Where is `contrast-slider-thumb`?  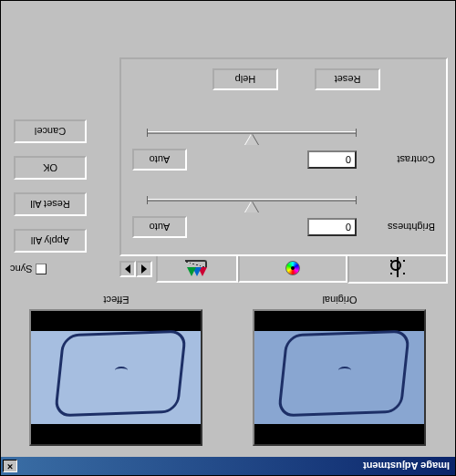
contrast-slider-thumb is located at coordinates (252, 140).